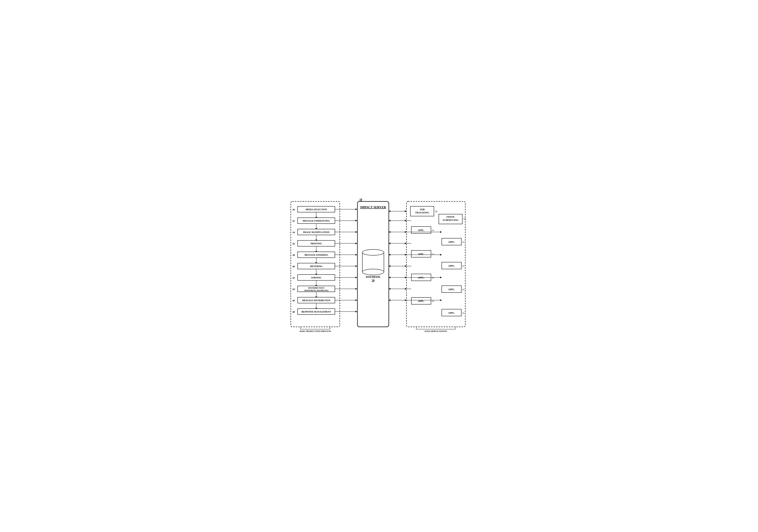 Image resolution: width=758 pixels, height=532 pixels. What do you see at coordinates (373, 281) in the screenshot?
I see `db-number: 20` at bounding box center [373, 281].